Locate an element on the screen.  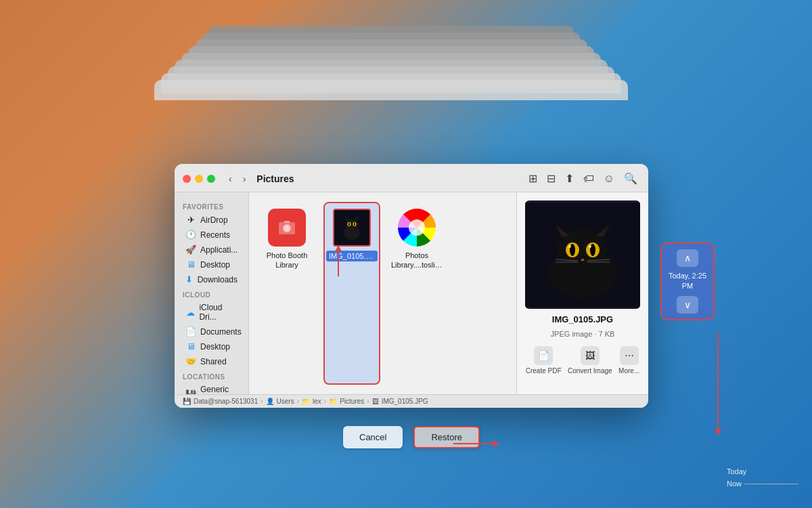
create-pdf-button: 📄 Create PDF is located at coordinates (544, 360).